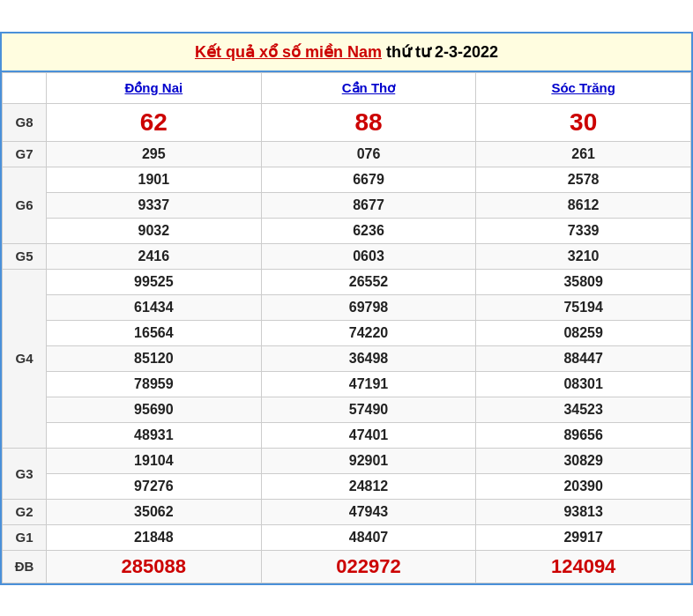 The width and height of the screenshot is (693, 616). What do you see at coordinates (440, 52) in the screenshot?
I see `title-rest: thứ tư 2-3-2022` at bounding box center [440, 52].